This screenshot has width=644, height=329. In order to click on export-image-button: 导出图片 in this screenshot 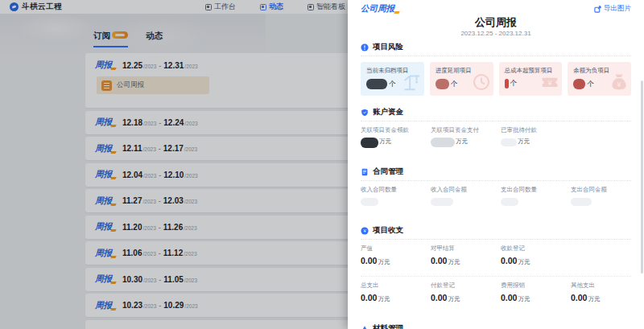, I will do `click(613, 9)`.